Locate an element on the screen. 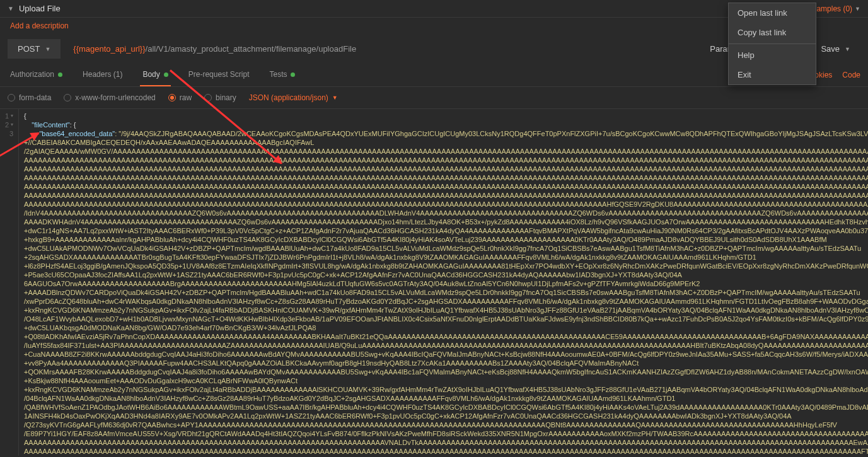  menu-open-last: Open last link is located at coordinates (772, 13).